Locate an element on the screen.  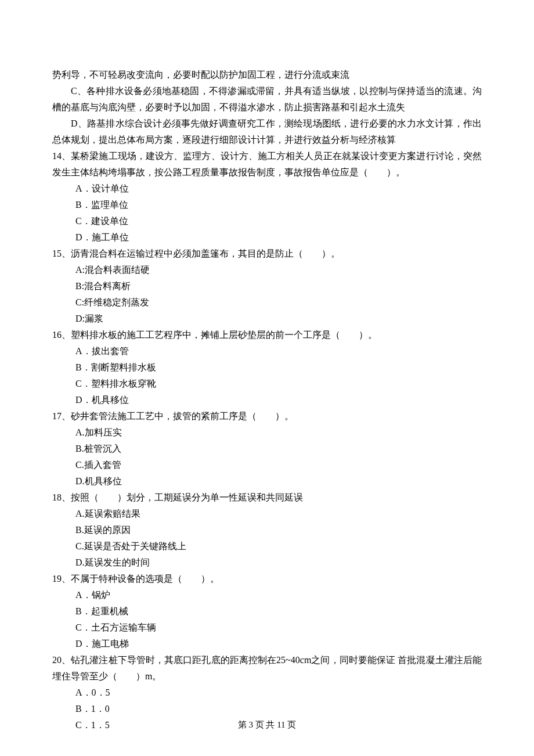
q20-stem: 20、钻孔灌注桩下导管时，其底口距孔底的距离控制在25~40cm之间，同时要能保… is located at coordinates (267, 668).